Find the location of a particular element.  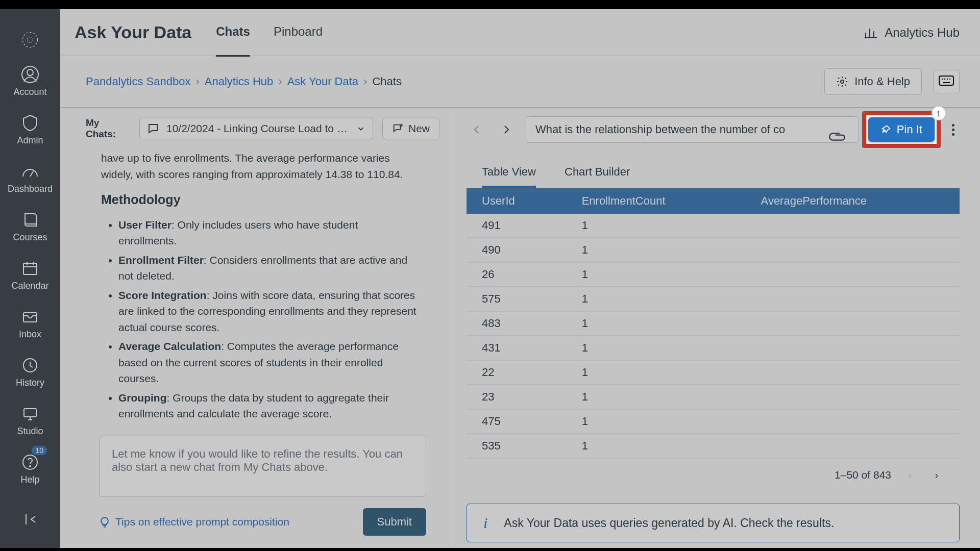

keyboard-button is located at coordinates (946, 82).